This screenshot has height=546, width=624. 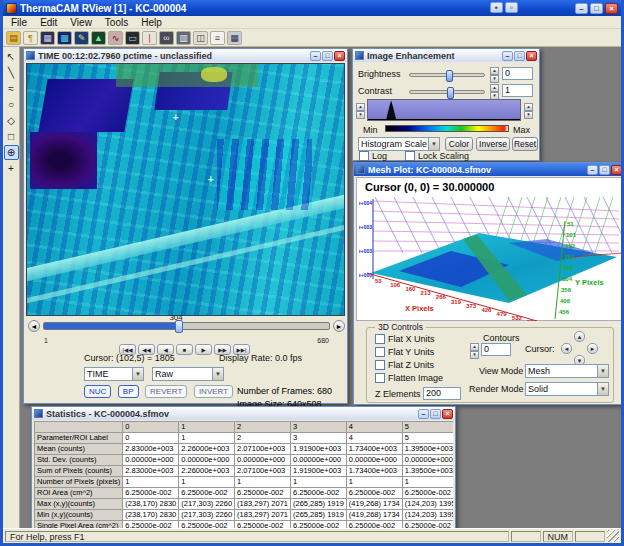 What do you see at coordinates (360, 110) in the screenshot?
I see `histogram-left-spinner: ▲▼` at bounding box center [360, 110].